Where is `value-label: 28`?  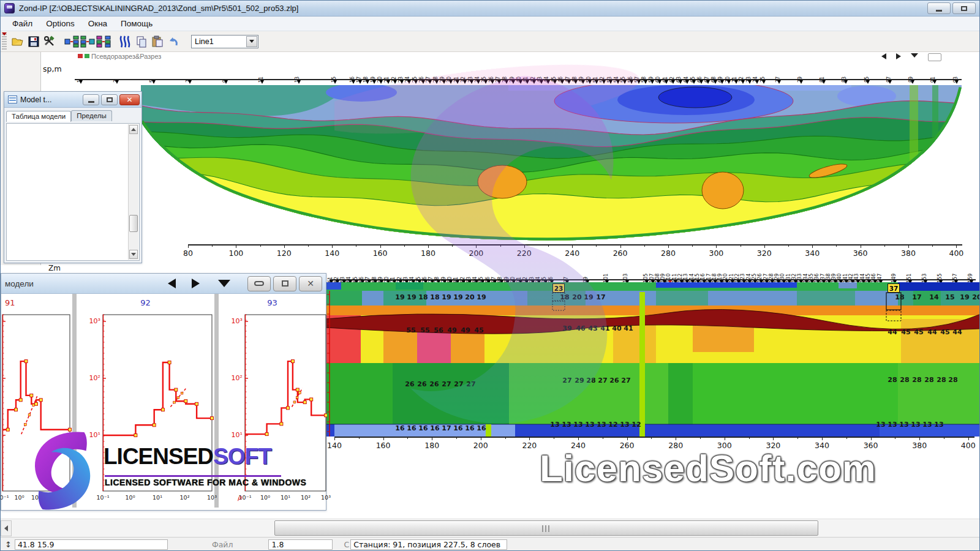 value-label: 28 is located at coordinates (904, 380).